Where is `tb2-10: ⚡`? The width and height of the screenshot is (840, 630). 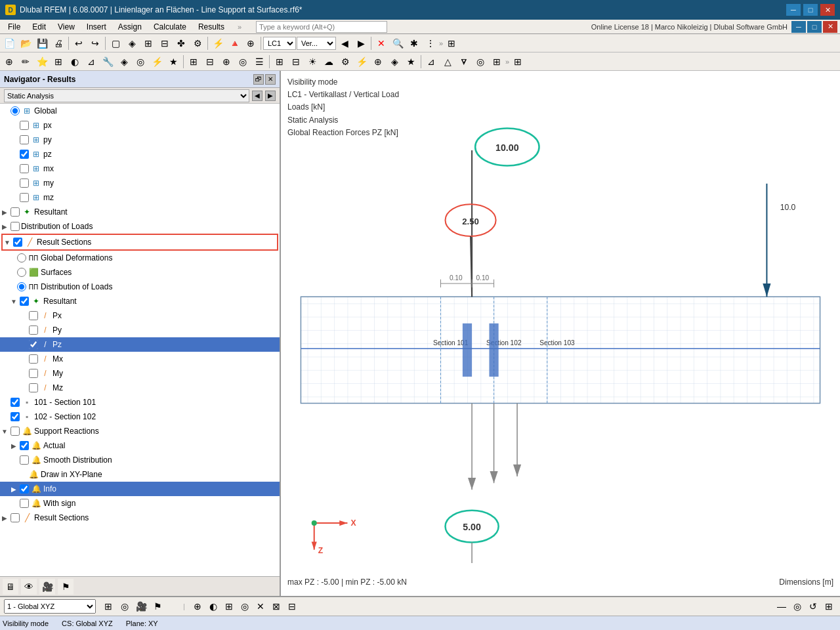 tb2-10: ⚡ is located at coordinates (157, 62).